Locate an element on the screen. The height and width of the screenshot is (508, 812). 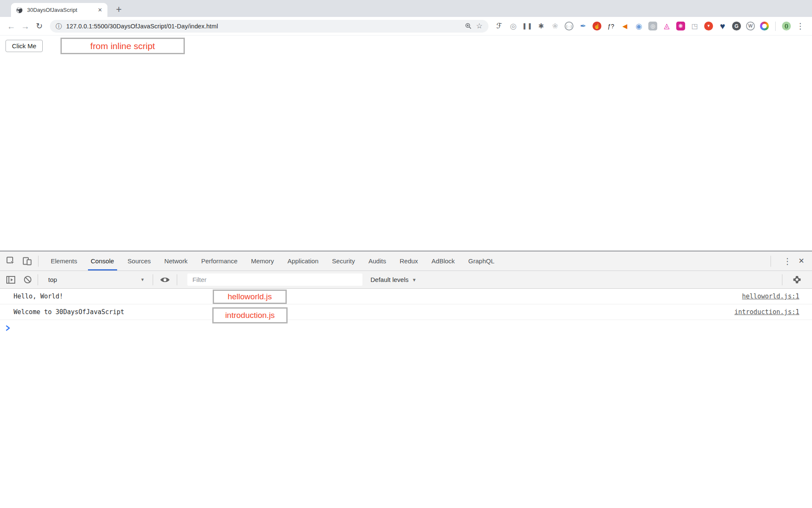
log-levels-label: Default levels is located at coordinates (390, 279).